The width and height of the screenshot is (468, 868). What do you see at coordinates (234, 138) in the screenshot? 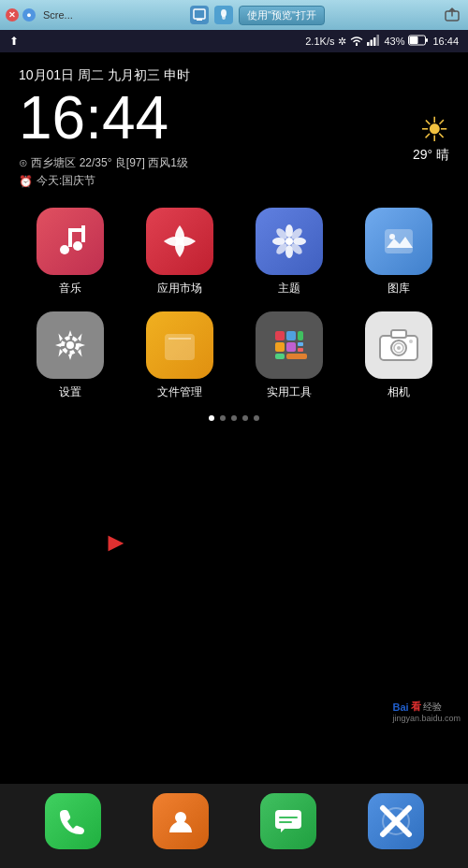
I see `weather-row: 16:44 ⊙ 西乡塘区 22/35° 良[97] 西风1级 ⏰ 今天:国庆节 …` at bounding box center [234, 138].